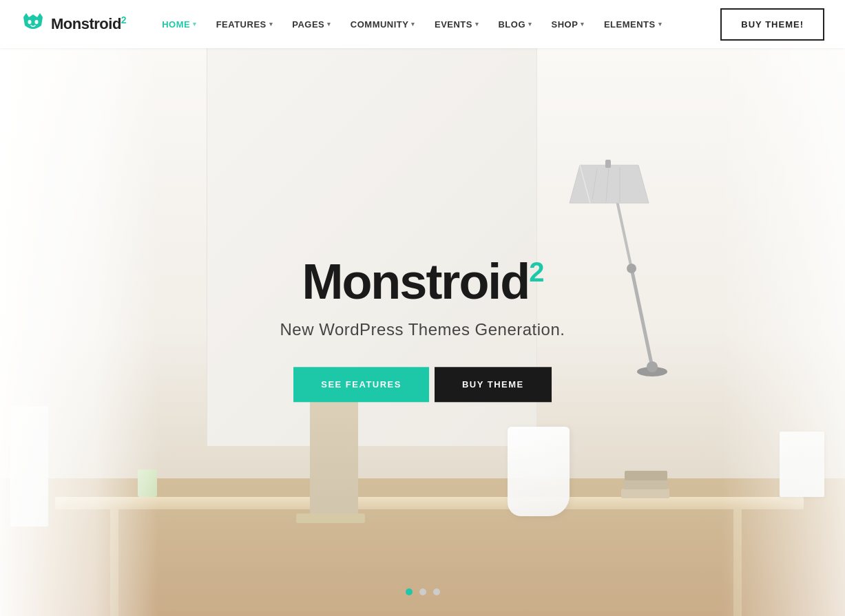  Describe the element at coordinates (423, 282) in the screenshot. I see `hero-title: Monstroid2` at that location.